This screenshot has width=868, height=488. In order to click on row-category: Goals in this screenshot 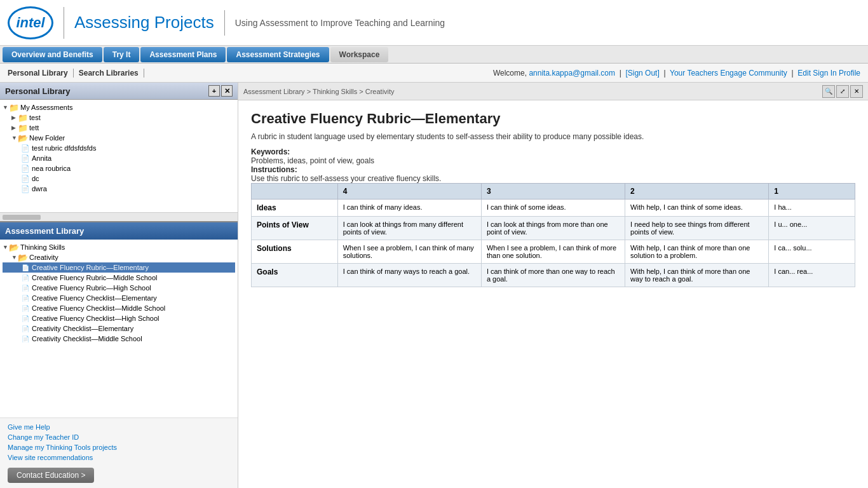, I will do `click(295, 276)`.